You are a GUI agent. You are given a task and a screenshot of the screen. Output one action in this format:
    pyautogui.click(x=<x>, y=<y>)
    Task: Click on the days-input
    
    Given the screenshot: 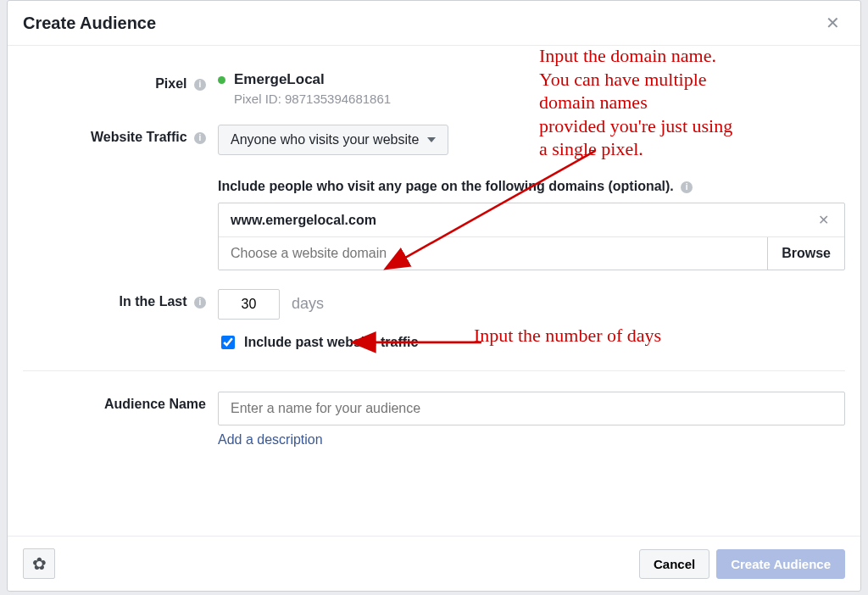 What is the action you would take?
    pyautogui.click(x=249, y=304)
    